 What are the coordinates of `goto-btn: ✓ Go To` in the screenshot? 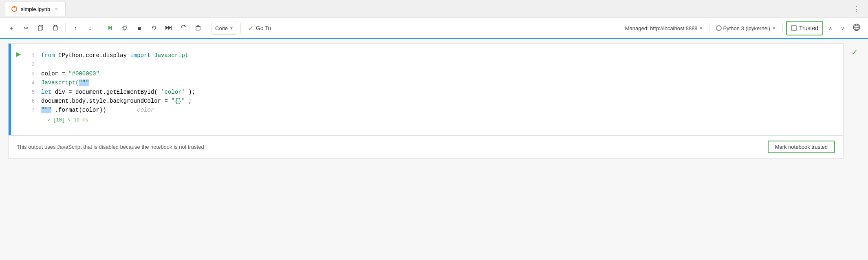 It's located at (260, 28).